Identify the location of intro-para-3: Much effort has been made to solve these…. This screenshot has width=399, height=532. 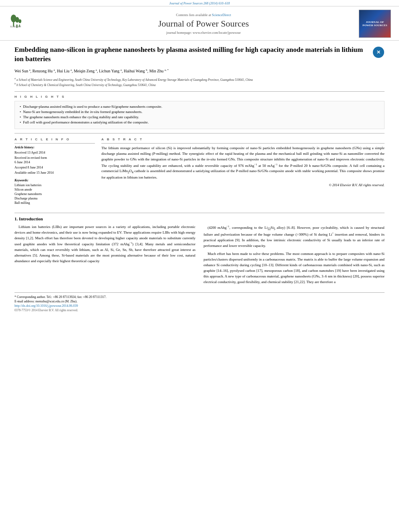
(294, 268).